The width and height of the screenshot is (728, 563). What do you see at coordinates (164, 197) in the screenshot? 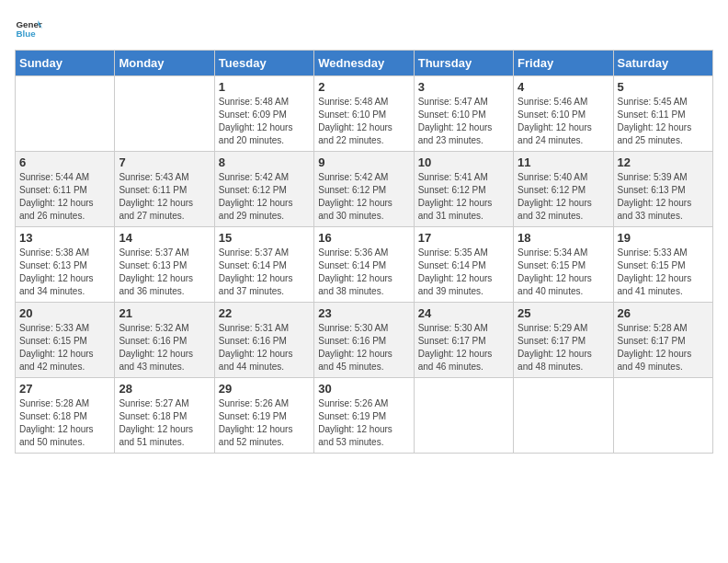
I see `day-detail: Sunrise: 5:43 AMSunset: 6:11 PMDaylight:…` at bounding box center [164, 197].